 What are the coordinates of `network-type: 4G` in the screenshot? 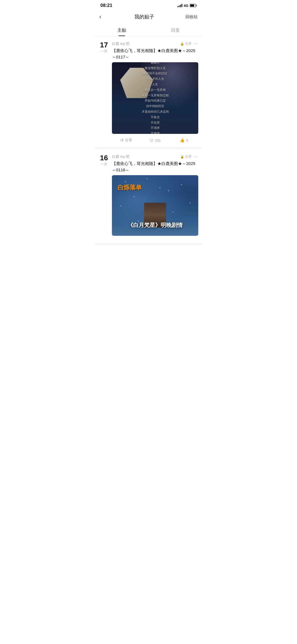 It's located at (186, 6).